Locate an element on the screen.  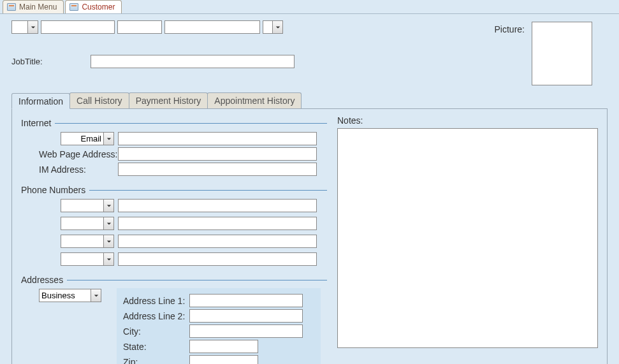
tab-main-menu-label: Main Menu is located at coordinates (38, 7).